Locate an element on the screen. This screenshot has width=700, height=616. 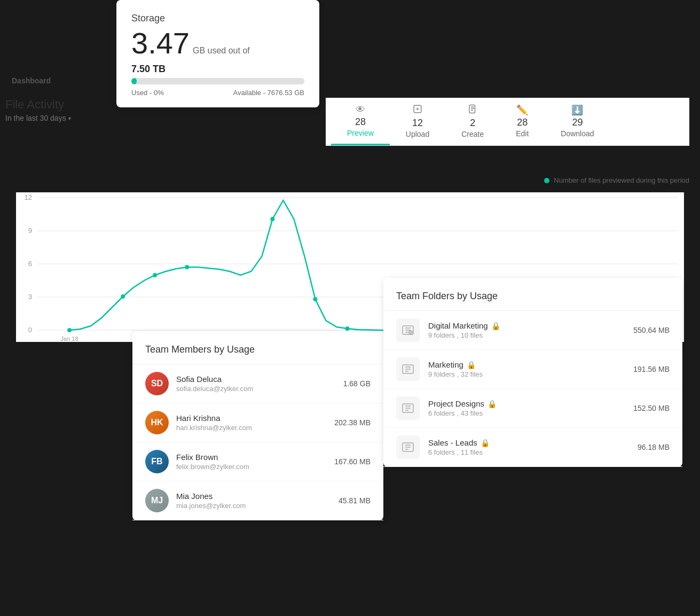
edit-icon: ✏️ is located at coordinates (522, 110).